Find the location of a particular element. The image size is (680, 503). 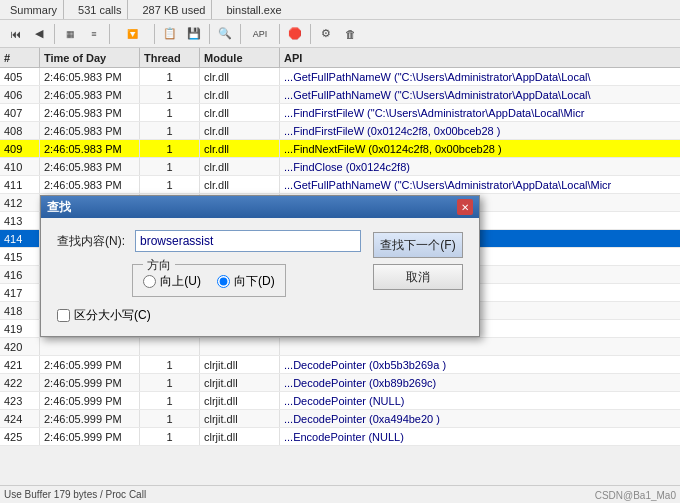

radio-down-row: 向下(D) is located at coordinates (246, 282).